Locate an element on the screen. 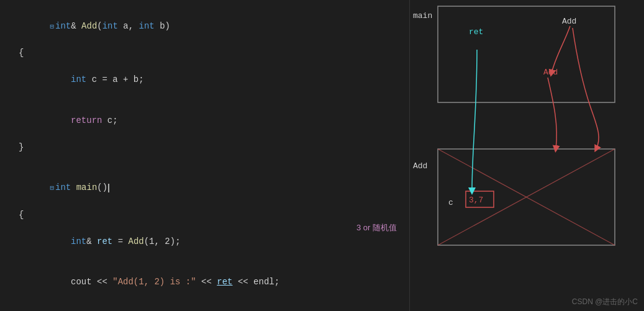 The image size is (644, 311). kw-int-1: int is located at coordinates (63, 26).